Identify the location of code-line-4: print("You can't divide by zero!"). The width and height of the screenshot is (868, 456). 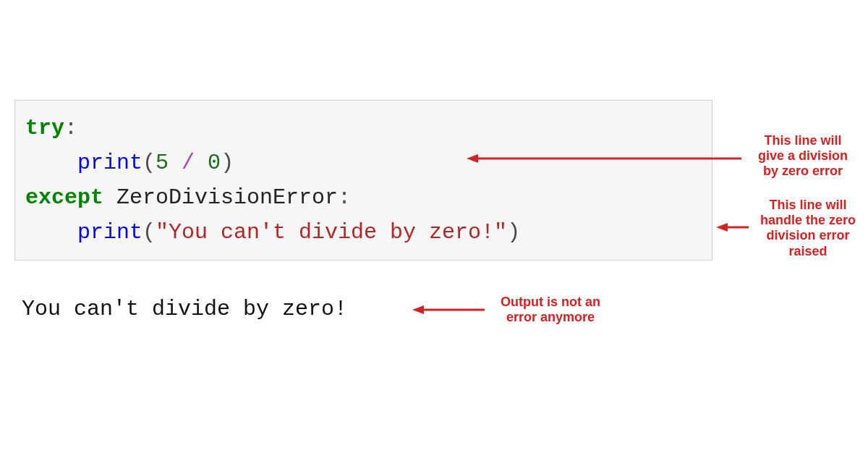
(363, 232).